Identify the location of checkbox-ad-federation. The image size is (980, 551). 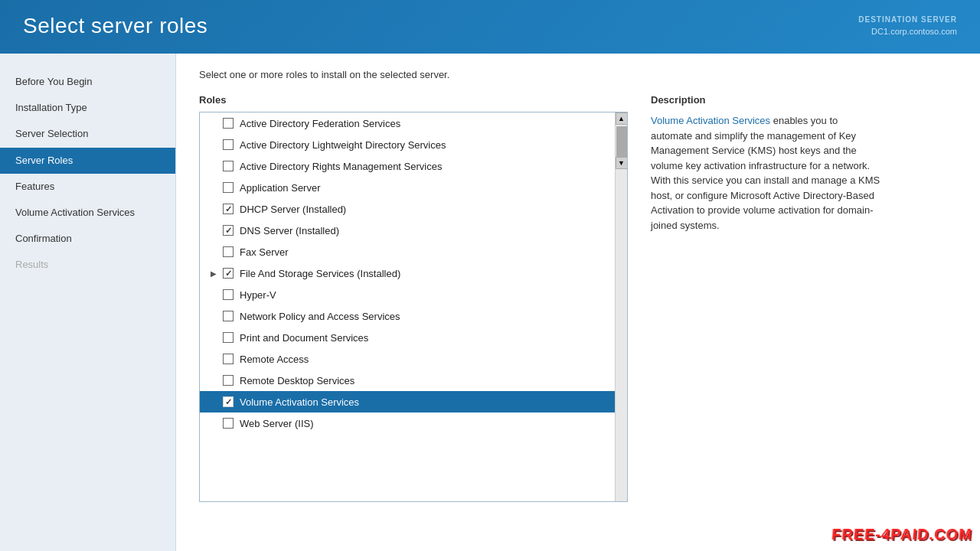
(228, 123).